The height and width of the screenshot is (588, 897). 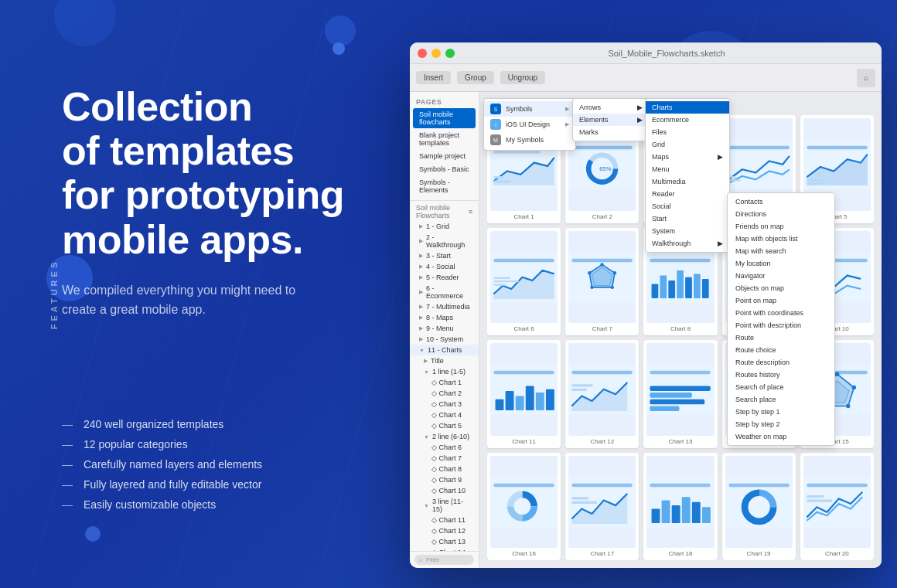 I want to click on chart-card-8: Chart 8, so click(x=680, y=282).